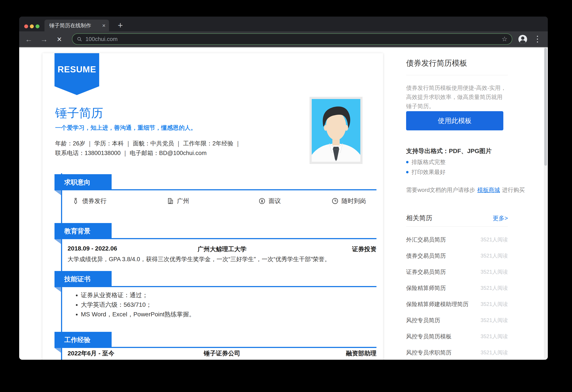 The image size is (572, 392). I want to click on stop-loading-button: ×, so click(59, 39).